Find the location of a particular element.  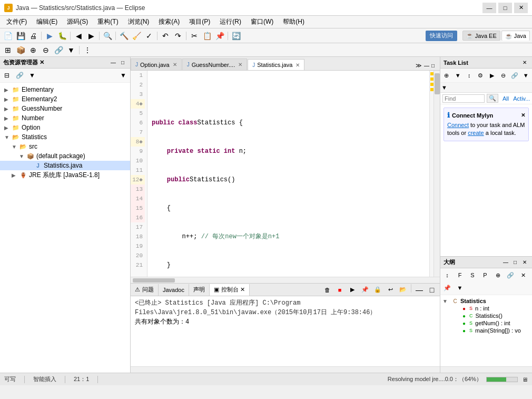

menu-source: 源码(S) is located at coordinates (77, 22).